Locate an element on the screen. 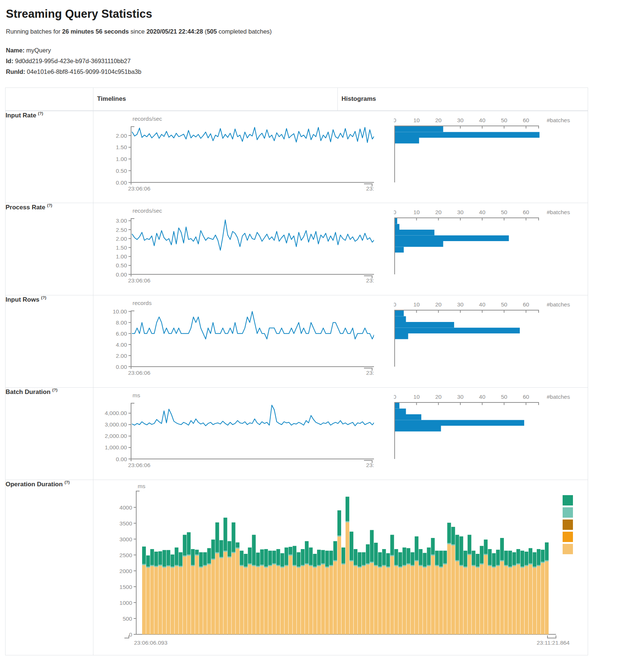  input-rows-timeline-chart: records0.002.004.006.008.0010.0023:06:06… is located at coordinates (234, 340).